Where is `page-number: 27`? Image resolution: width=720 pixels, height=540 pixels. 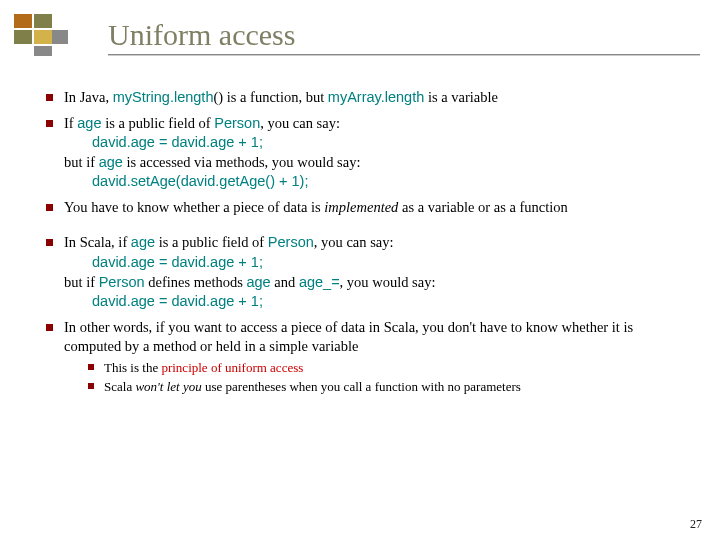
page-number: 27 is located at coordinates (696, 524).